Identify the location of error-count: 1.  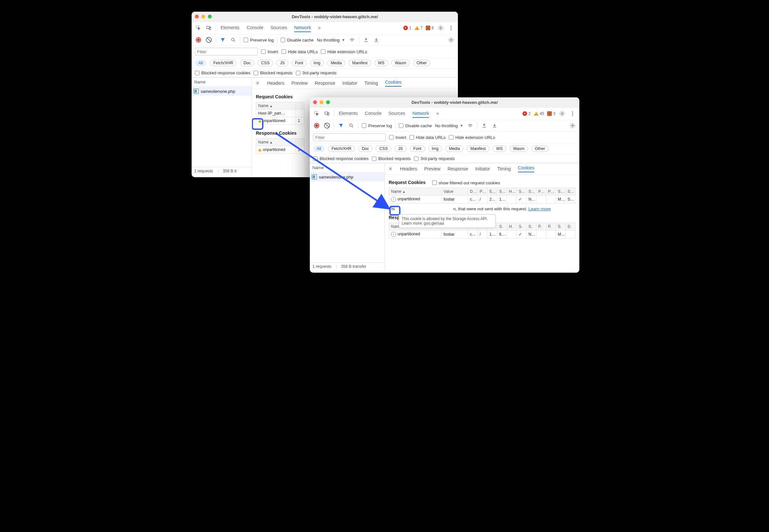
(408, 28).